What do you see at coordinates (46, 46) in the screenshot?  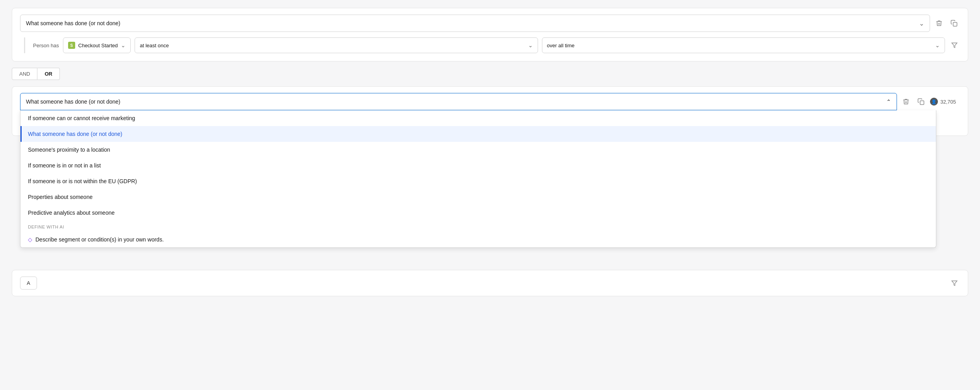 I see `person-has-label: Person has` at bounding box center [46, 46].